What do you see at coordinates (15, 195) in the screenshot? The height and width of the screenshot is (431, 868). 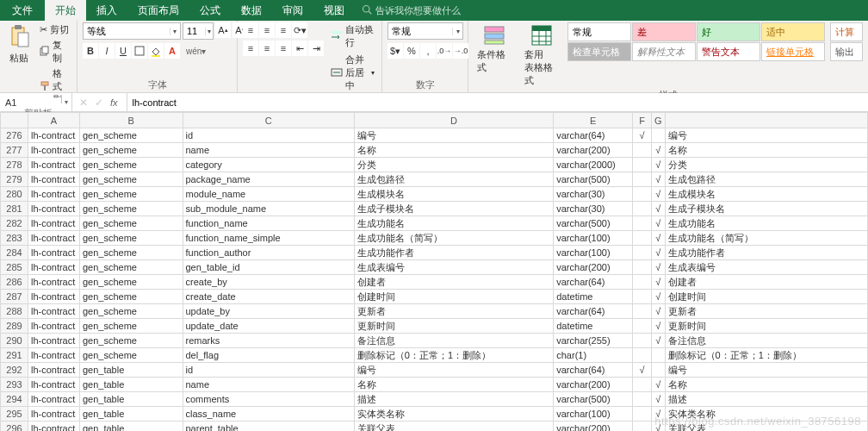 I see `row-header: 280` at bounding box center [15, 195].